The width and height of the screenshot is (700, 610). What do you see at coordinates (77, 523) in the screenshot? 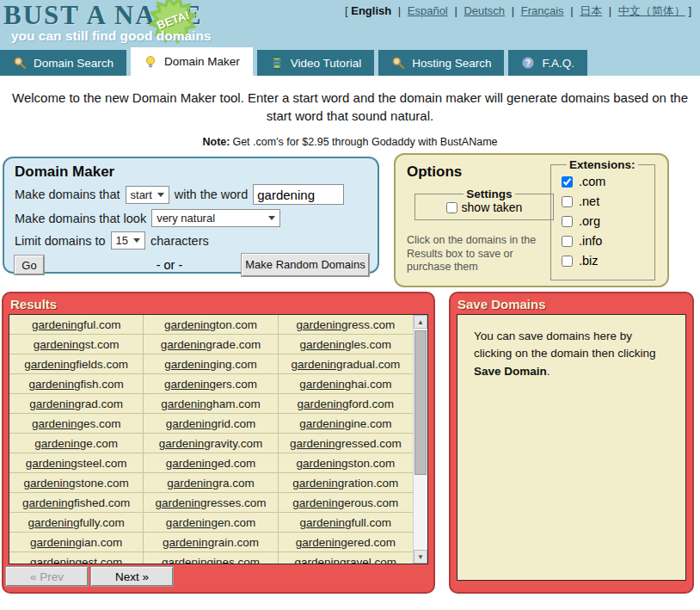
I see `domain-result-cell: gardeningfully.com` at bounding box center [77, 523].